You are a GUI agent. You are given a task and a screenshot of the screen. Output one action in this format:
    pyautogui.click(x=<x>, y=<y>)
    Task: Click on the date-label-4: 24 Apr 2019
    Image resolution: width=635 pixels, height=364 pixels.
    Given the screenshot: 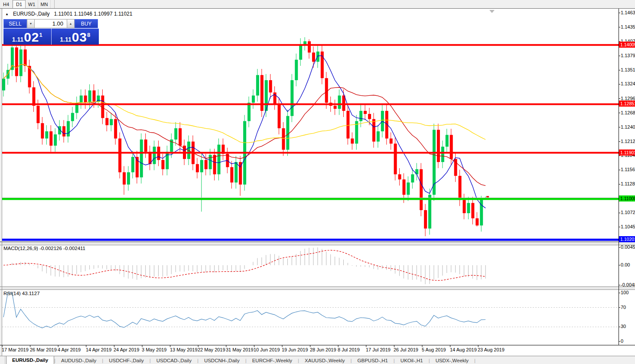 What is the action you would take?
    pyautogui.click(x=127, y=350)
    